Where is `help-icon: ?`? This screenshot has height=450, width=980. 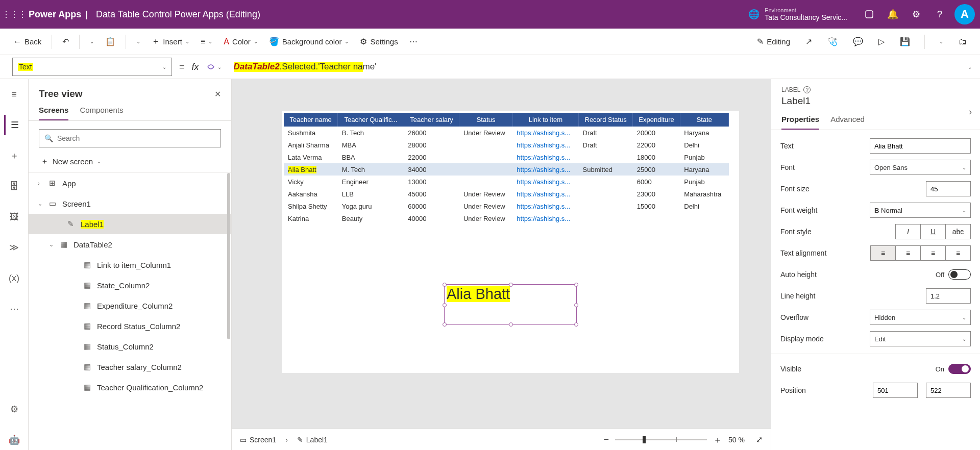 help-icon: ? is located at coordinates (940, 14).